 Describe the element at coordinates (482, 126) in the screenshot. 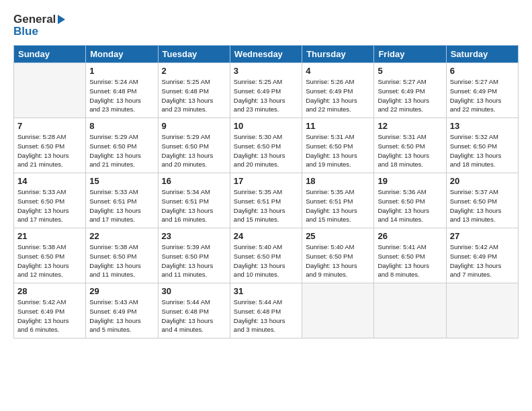

I see `day-number: 13` at that location.